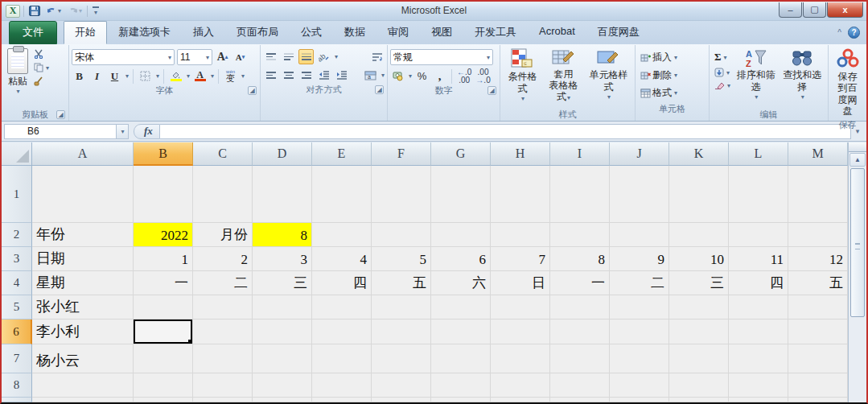 The image size is (868, 404). I want to click on phonetic-dropdown-icon: ▾, so click(243, 76).